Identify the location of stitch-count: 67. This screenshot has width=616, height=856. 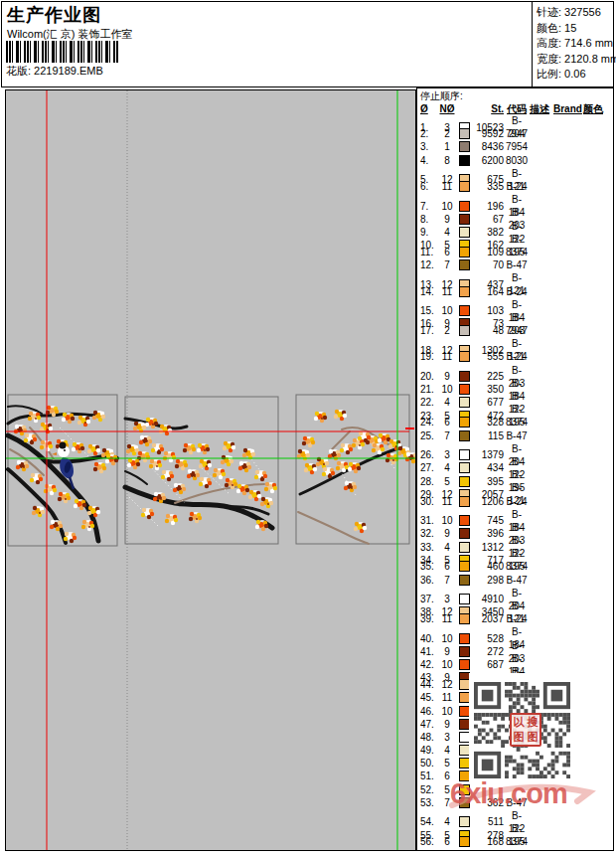
(489, 219).